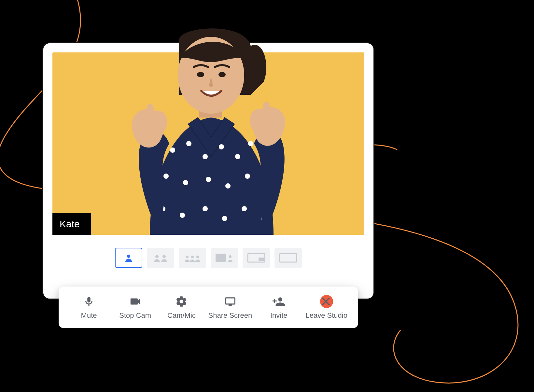 The width and height of the screenshot is (534, 392). Describe the element at coordinates (288, 258) in the screenshot. I see `blank-frame-icon` at that location.